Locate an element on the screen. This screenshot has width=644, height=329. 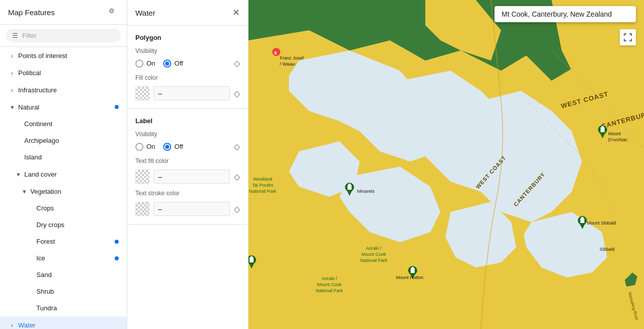
nav-label-sand: Sand is located at coordinates (78, 275).